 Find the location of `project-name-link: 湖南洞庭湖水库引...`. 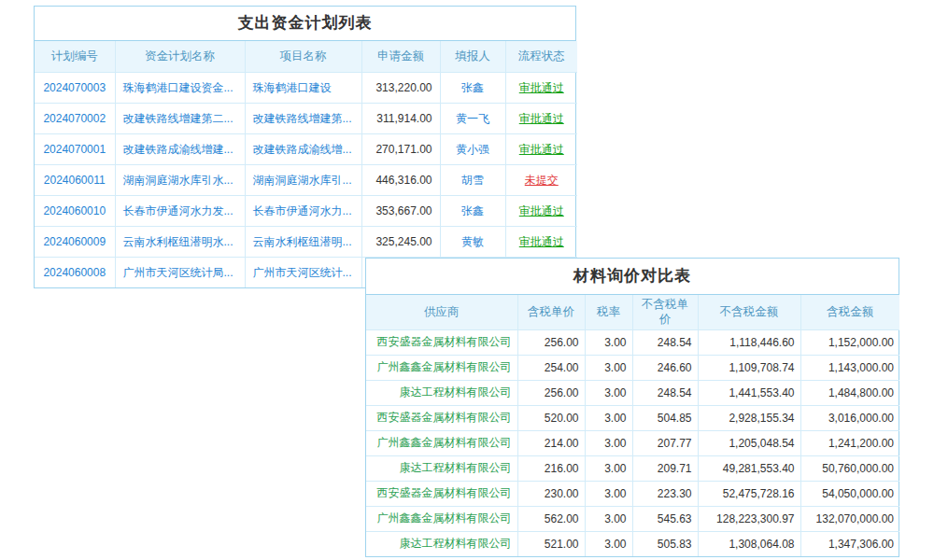

project-name-link: 湖南洞庭湖水库引... is located at coordinates (303, 181).